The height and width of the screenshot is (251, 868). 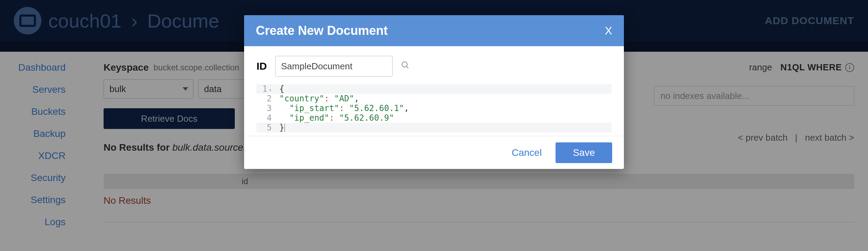 I want to click on json-editor: 1▾ { 2 "country": "AD", 3 "ip_start": "5…, so click(x=434, y=108).